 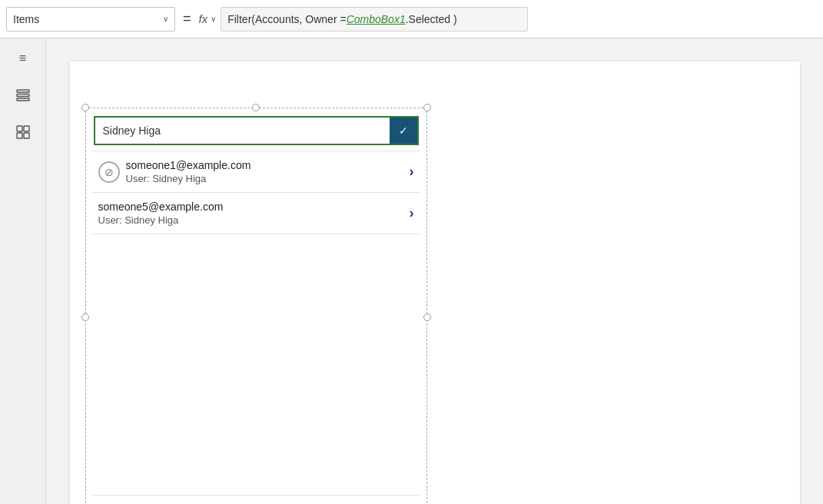 I want to click on combobox-selected-value: Sidney Higa, so click(x=243, y=131).